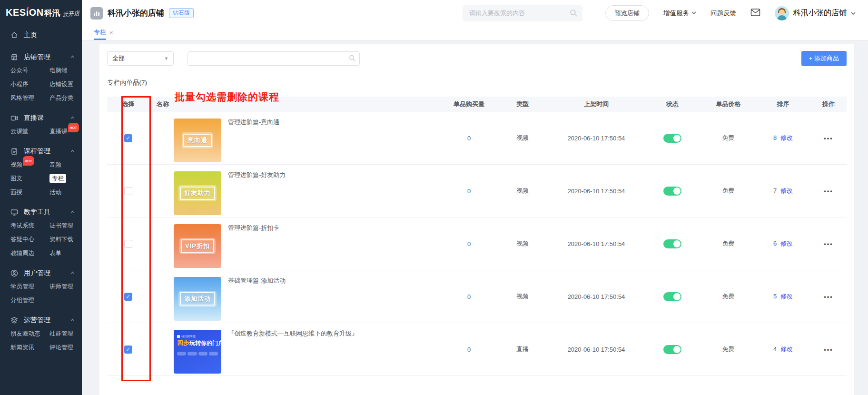 The image size is (868, 395). Describe the element at coordinates (680, 13) in the screenshot. I see `value-added-services-menu: 增值服务` at that location.